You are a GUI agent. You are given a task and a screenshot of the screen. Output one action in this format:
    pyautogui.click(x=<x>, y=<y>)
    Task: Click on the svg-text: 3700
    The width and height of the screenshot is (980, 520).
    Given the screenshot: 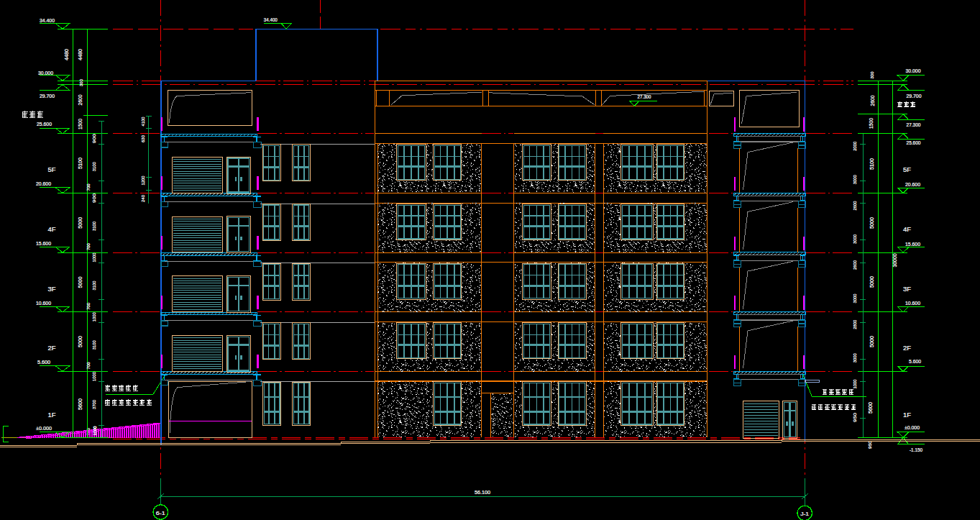 What is the action you would take?
    pyautogui.click(x=95, y=404)
    